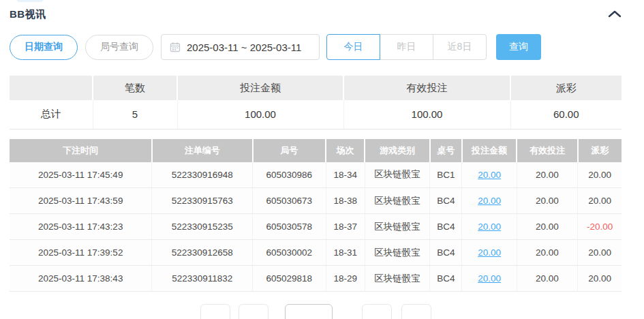 Image resolution: width=644 pixels, height=319 pixels. Describe the element at coordinates (289, 175) in the screenshot. I see `round-no: 605030986` at that location.